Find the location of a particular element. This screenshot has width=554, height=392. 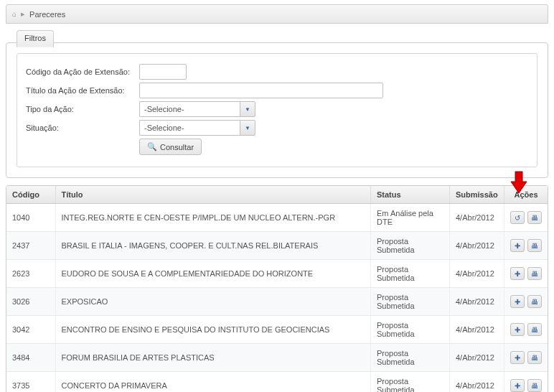

col-header-acoes: Ações is located at coordinates (527, 195).